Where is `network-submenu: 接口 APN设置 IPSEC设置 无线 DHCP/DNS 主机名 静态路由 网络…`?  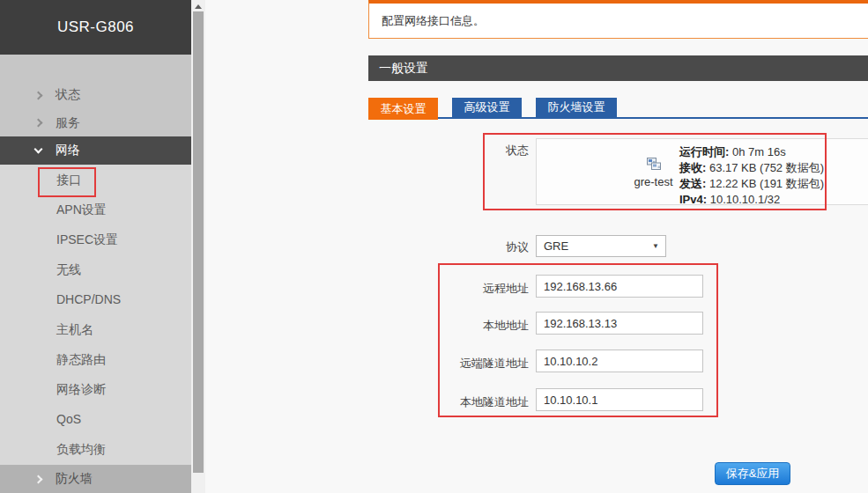
network-submenu: 接口 APN设置 IPSEC设置 无线 DHCP/DNS 主机名 静态路由 网络… is located at coordinates (95, 315).